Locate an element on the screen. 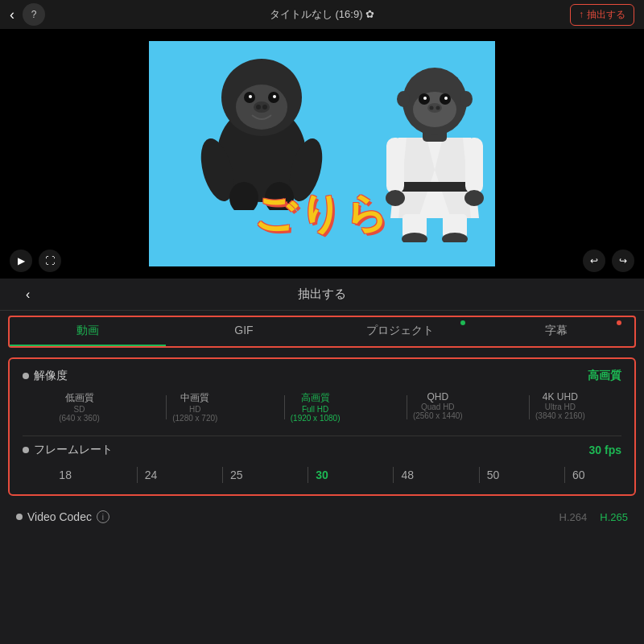 The image size is (644, 644). fps-48: 48 is located at coordinates (407, 475).